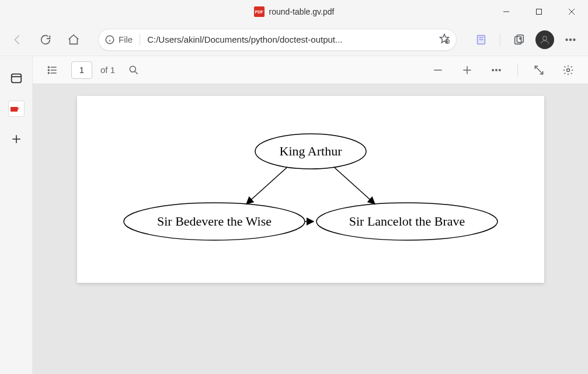 The height and width of the screenshot is (374, 588). What do you see at coordinates (438, 70) in the screenshot?
I see `zoom-out-button` at bounding box center [438, 70].